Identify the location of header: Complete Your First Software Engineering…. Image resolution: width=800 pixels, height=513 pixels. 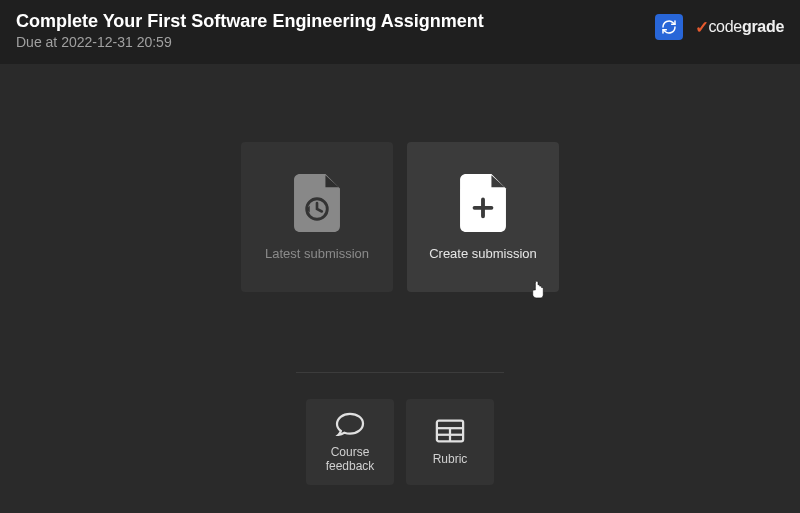
(400, 32).